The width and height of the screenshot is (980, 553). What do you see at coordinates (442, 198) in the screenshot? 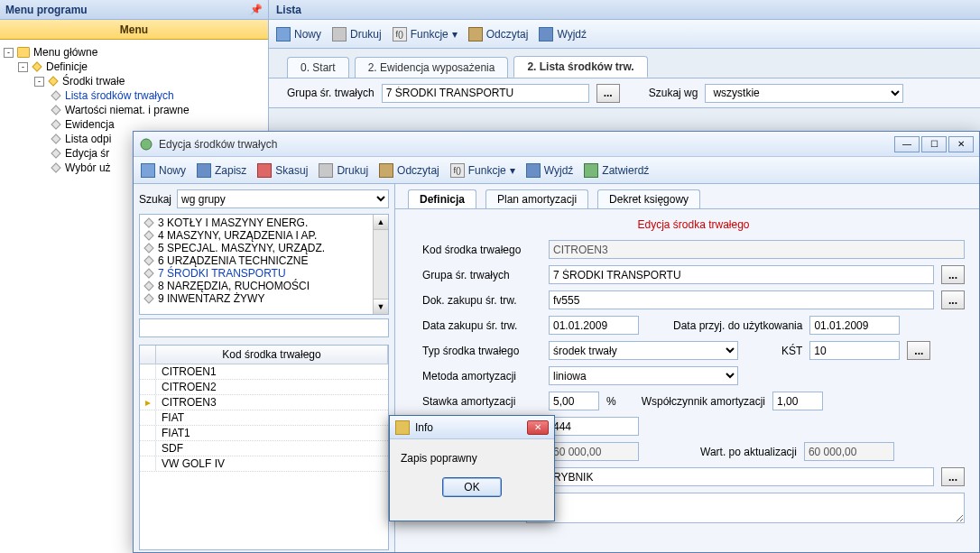
I see `tab-definicja: Definicja` at bounding box center [442, 198].